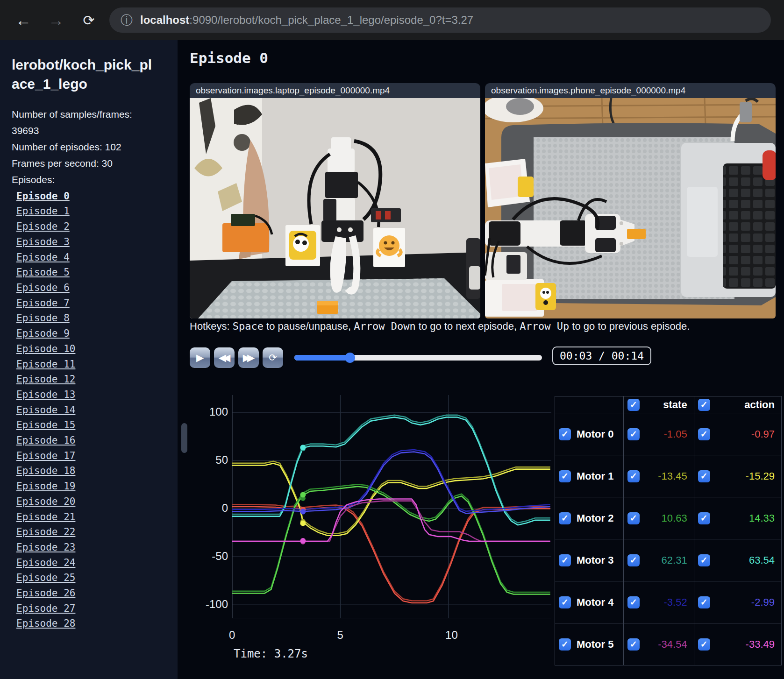 The image size is (784, 679). What do you see at coordinates (306, 20) in the screenshot?
I see `url-text: localhost:9090/lerobot/koch_pick_place_1…` at bounding box center [306, 20].